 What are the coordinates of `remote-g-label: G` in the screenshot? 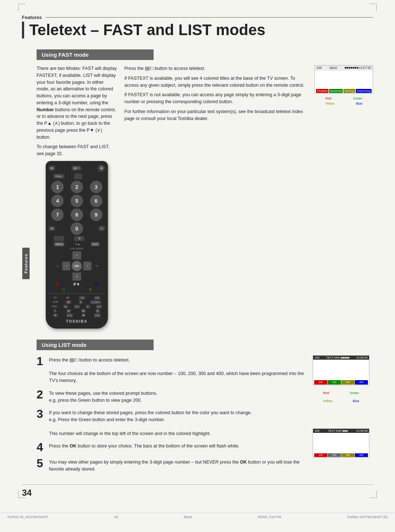 It's located at (64, 290).